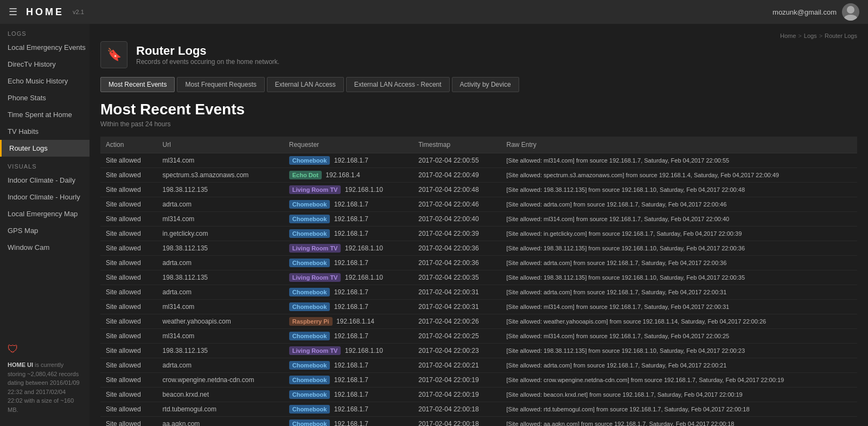  I want to click on cell-timestamp: 2017-02-04 22:00:39, so click(457, 234).